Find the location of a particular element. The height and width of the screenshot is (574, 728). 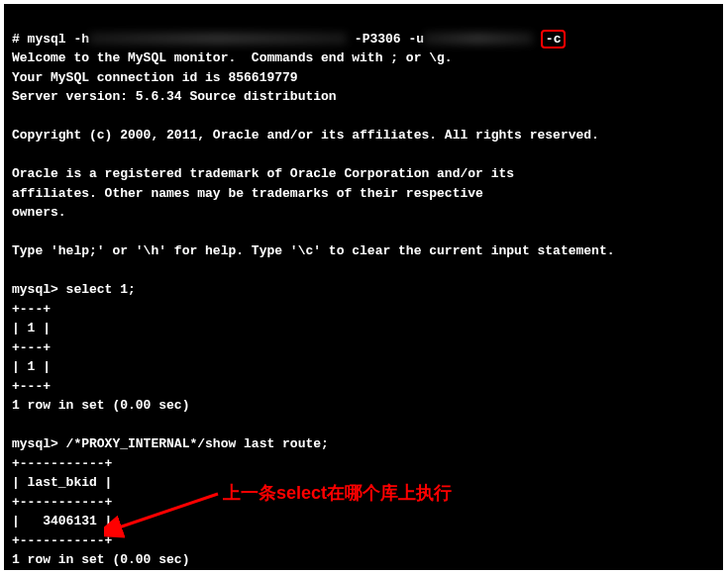

query2-line: mysql> /*PROXY_INTERNAL*/show last route… is located at coordinates (170, 443).